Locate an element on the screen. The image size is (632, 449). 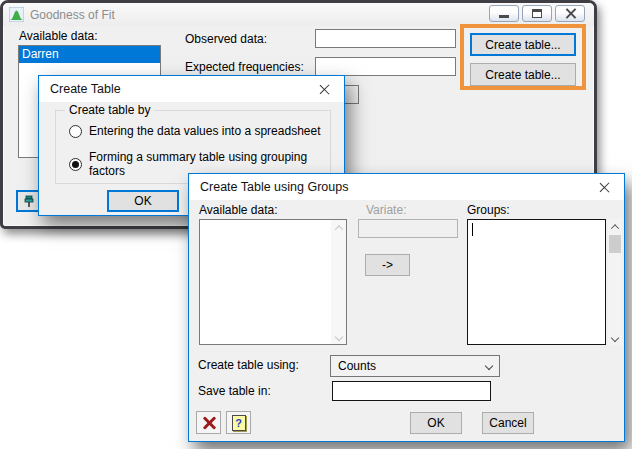
list-item: Darren is located at coordinates (90, 54).